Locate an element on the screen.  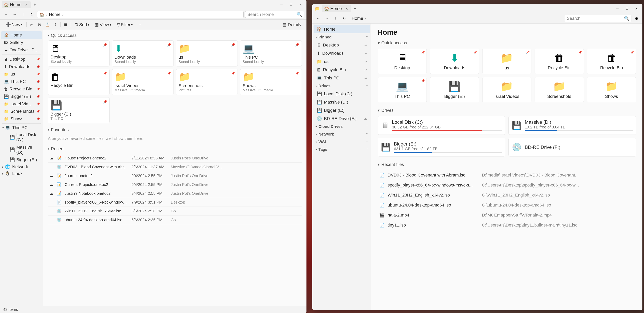
sidebar-item-home: 🏠 Home is located at coordinates (22, 35).